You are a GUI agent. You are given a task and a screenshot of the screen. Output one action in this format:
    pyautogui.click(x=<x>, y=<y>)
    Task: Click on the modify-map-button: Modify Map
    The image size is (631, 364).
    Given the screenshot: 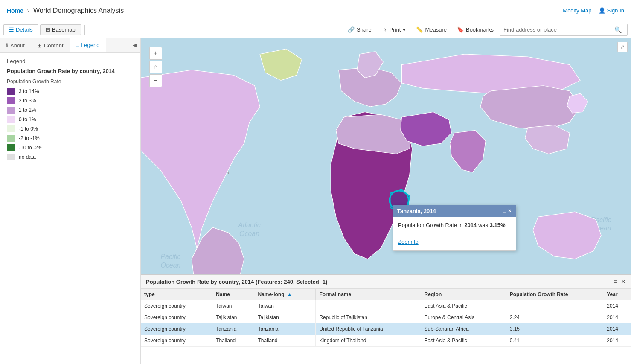 What is the action you would take?
    pyautogui.click(x=577, y=10)
    